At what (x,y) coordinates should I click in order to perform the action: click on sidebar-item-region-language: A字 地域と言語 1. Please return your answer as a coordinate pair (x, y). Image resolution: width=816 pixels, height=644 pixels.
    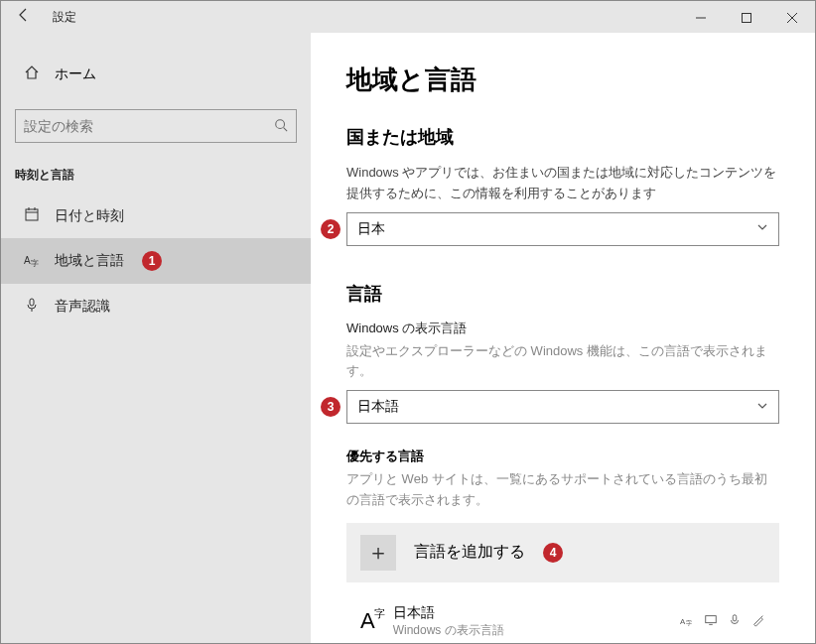
    Looking at the image, I should click on (156, 261).